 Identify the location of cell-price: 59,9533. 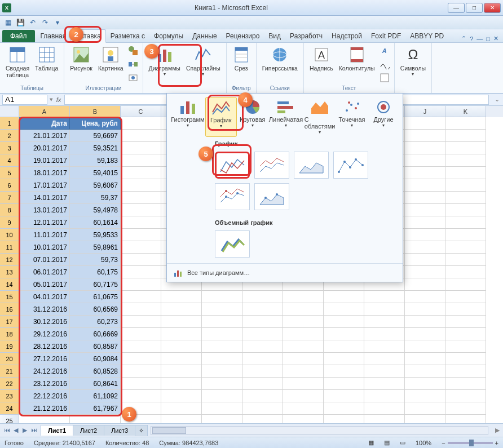
(95, 235).